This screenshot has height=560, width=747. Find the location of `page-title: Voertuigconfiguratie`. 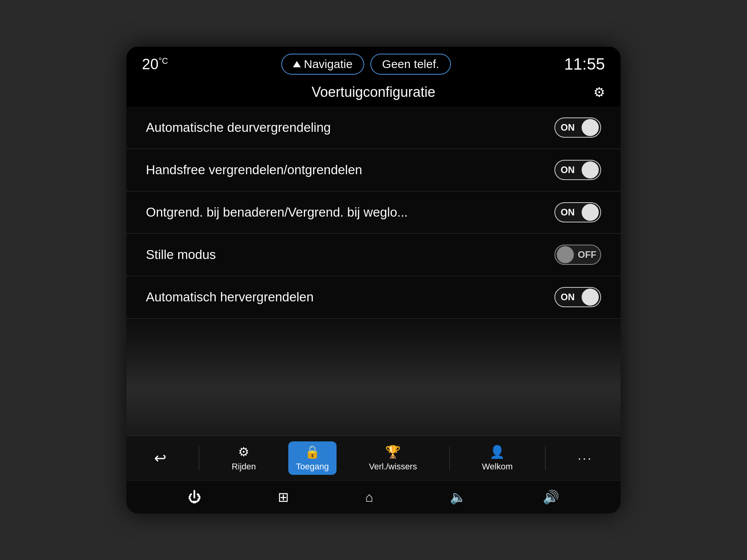

page-title: Voertuigconfiguratie is located at coordinates (374, 92).